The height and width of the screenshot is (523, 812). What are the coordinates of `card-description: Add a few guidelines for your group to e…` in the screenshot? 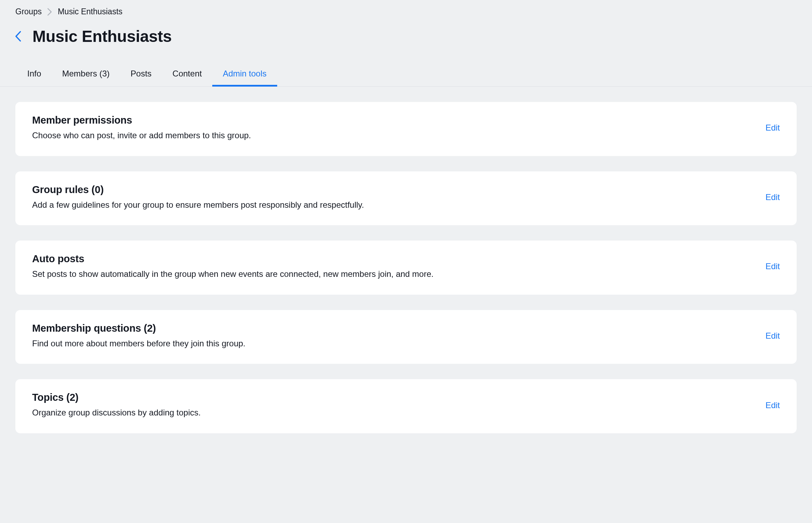 It's located at (394, 205).